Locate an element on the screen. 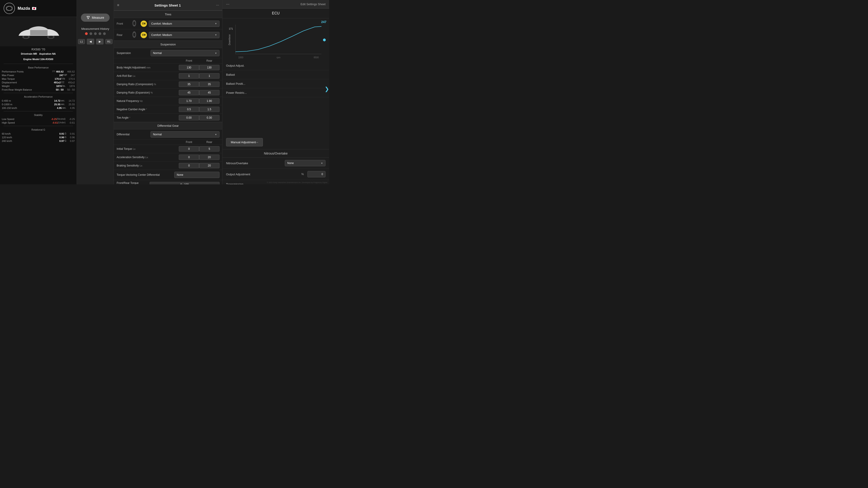  history-dots is located at coordinates (95, 34).